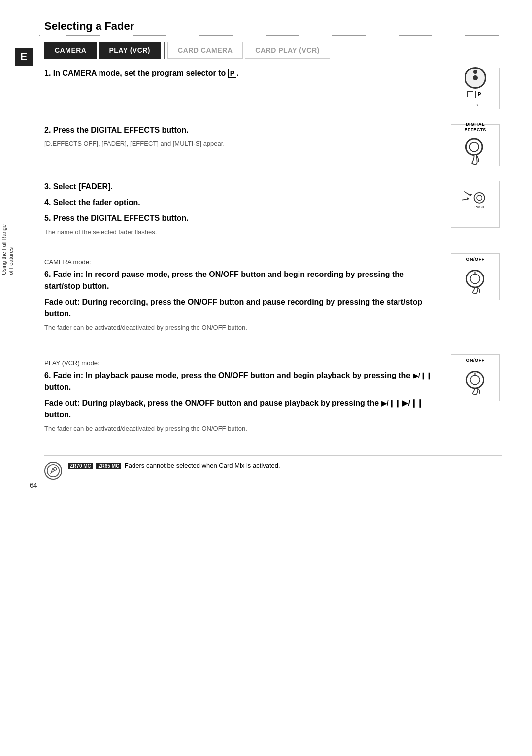 The image size is (532, 756). What do you see at coordinates (241, 327) in the screenshot?
I see `step6-note: The fader can be activated/deactivated b…` at bounding box center [241, 327].